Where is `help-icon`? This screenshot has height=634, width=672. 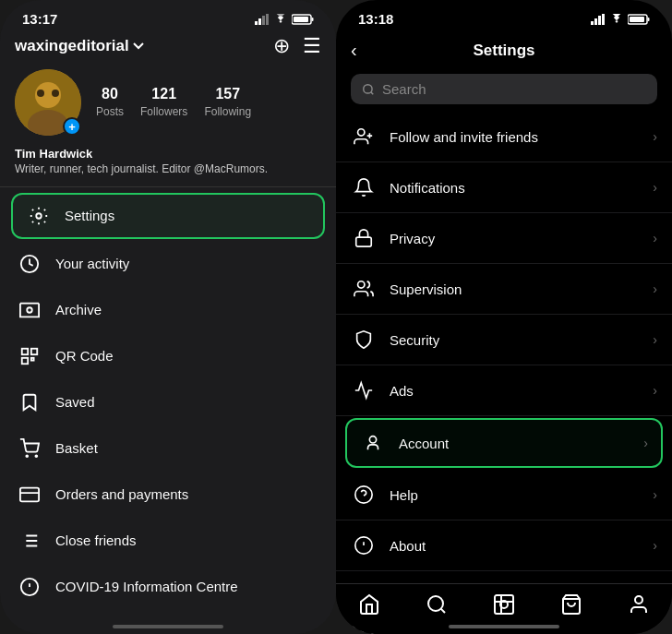
help-icon is located at coordinates (364, 495).